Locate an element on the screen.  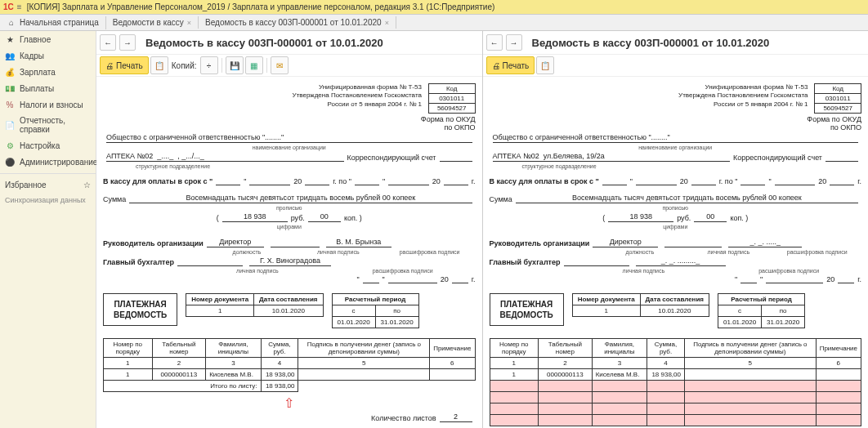
kod-table: Код 0301011 56094527 is located at coordinates (452, 98).